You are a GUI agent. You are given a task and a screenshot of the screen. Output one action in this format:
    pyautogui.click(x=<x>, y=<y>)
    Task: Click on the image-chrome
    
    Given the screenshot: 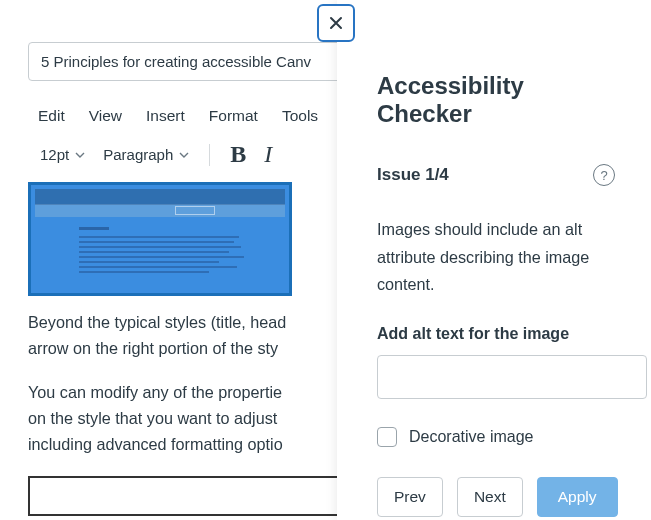 What is the action you would take?
    pyautogui.click(x=160, y=197)
    